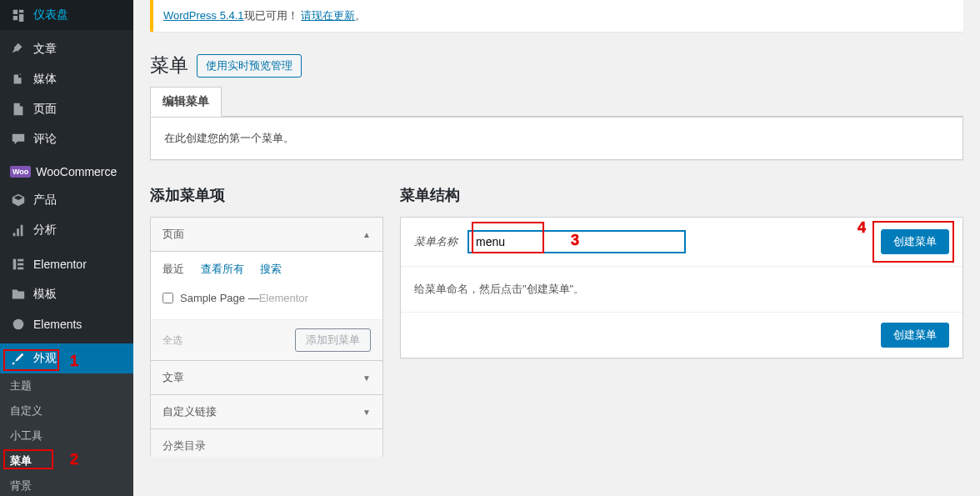  Describe the element at coordinates (67, 49) in the screenshot. I see `sidebar-posts: 文章` at that location.